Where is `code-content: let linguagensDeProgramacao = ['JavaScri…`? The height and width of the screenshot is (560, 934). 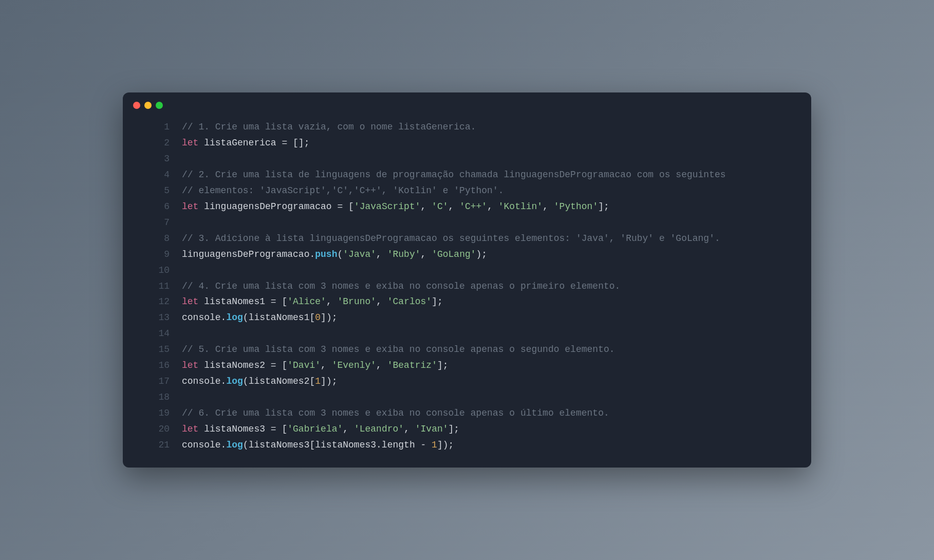 code-content: let linguagensDeProgramacao = ['JavaScri… is located at coordinates (496, 207).